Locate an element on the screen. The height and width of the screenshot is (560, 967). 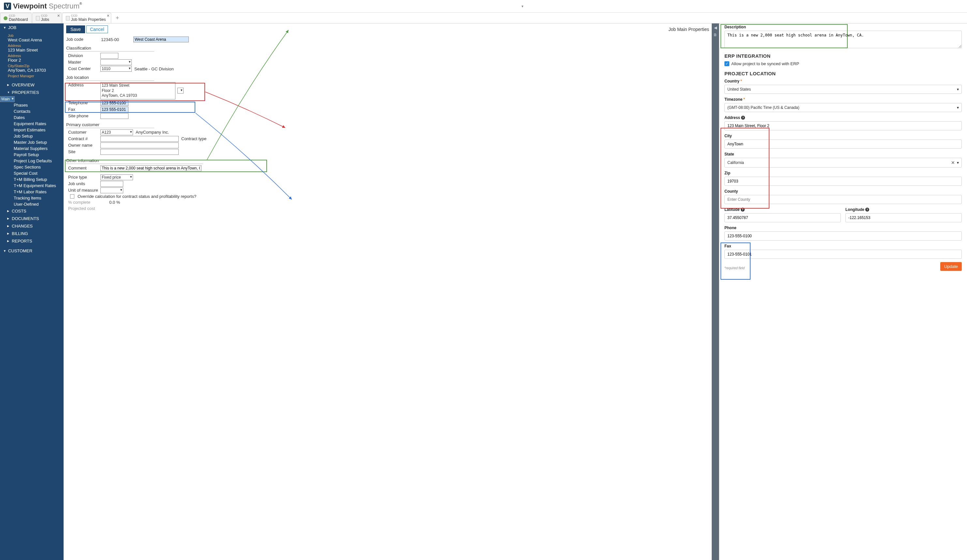
nav-reports: ▶REPORTS is located at coordinates (32, 241).